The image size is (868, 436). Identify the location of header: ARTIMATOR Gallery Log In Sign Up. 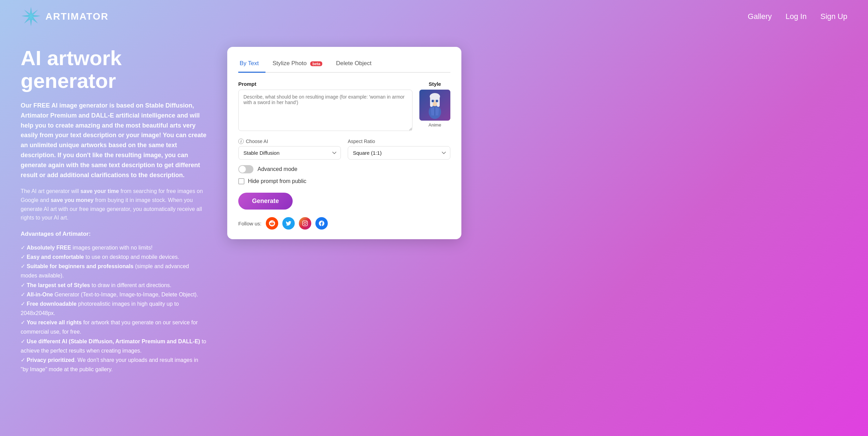
(434, 17).